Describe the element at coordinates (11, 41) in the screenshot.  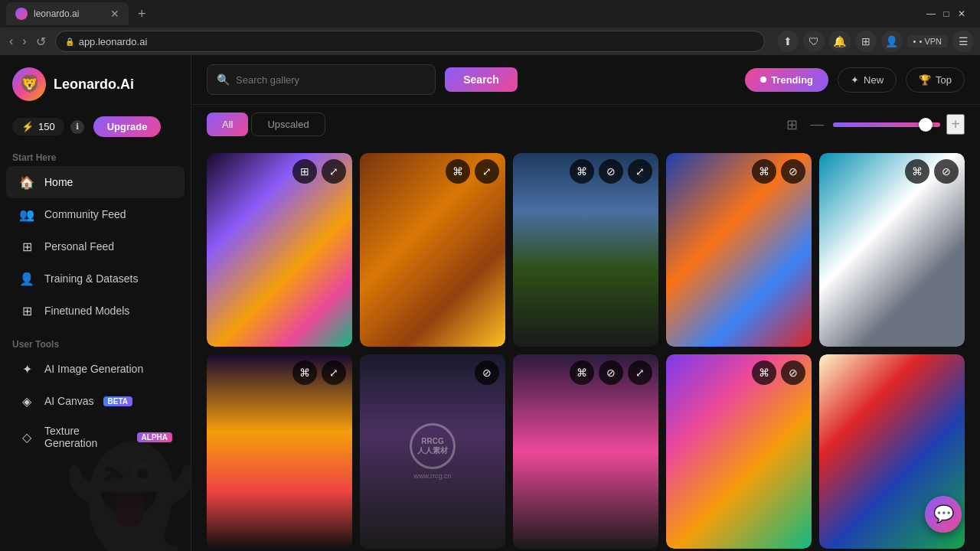
I see `back-button: ‹` at that location.